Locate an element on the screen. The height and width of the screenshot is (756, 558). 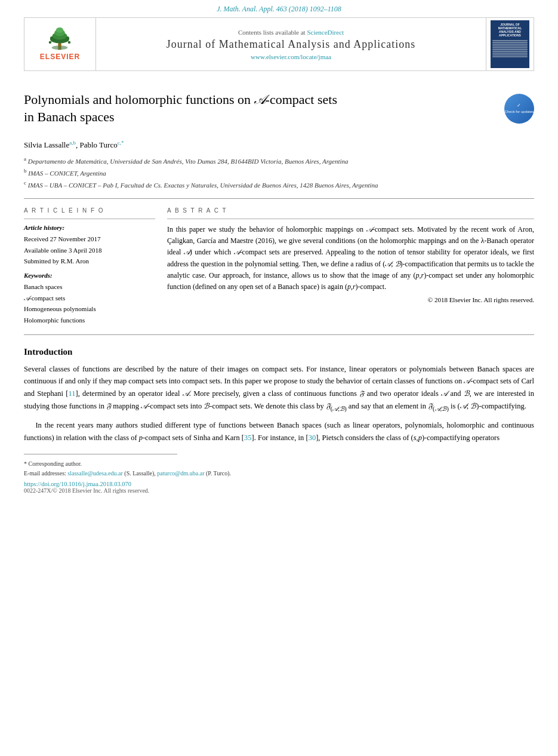
turco-affiliations: c,* is located at coordinates (121, 143).